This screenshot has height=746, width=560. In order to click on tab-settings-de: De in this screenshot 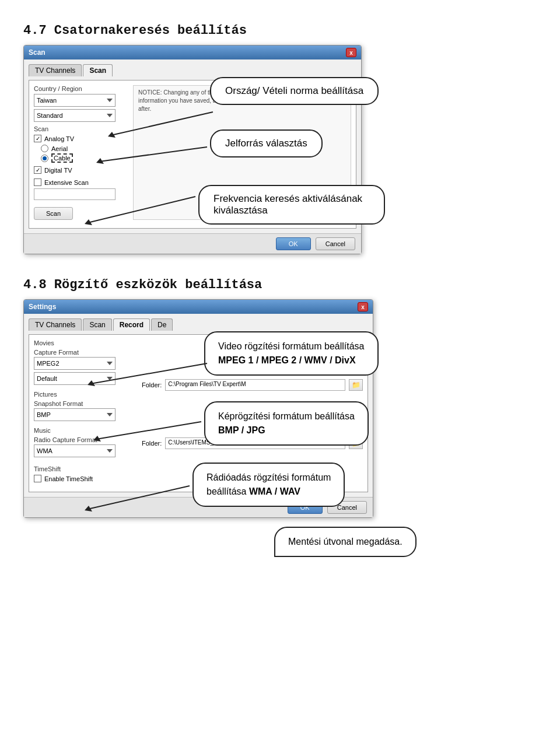, I will do `click(162, 324)`.